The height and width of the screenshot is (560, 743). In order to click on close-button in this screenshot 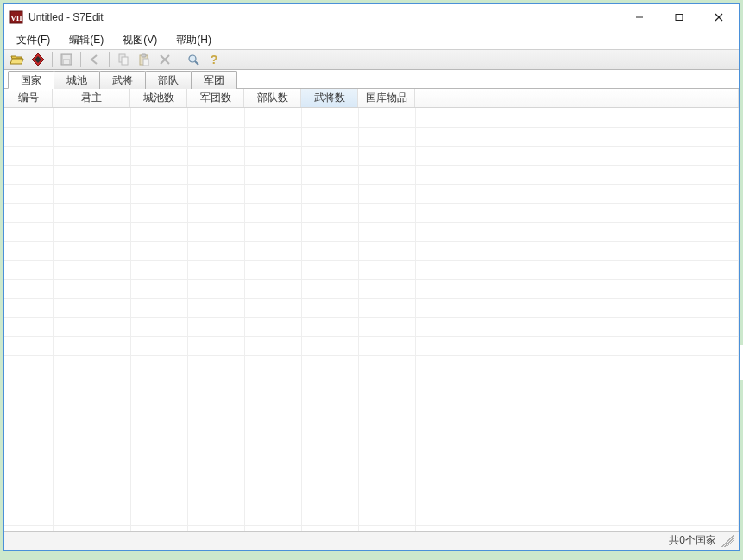, I will do `click(719, 17)`.